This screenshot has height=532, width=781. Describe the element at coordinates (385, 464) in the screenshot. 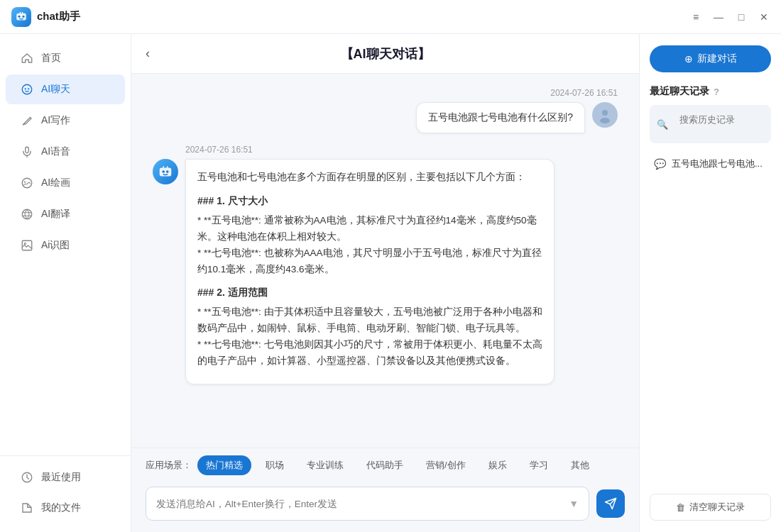

I see `scene-bar: 应用场景： 热门精选 职场 专业训练 代码助手 营销/创作 娱乐 学习 其他` at that location.